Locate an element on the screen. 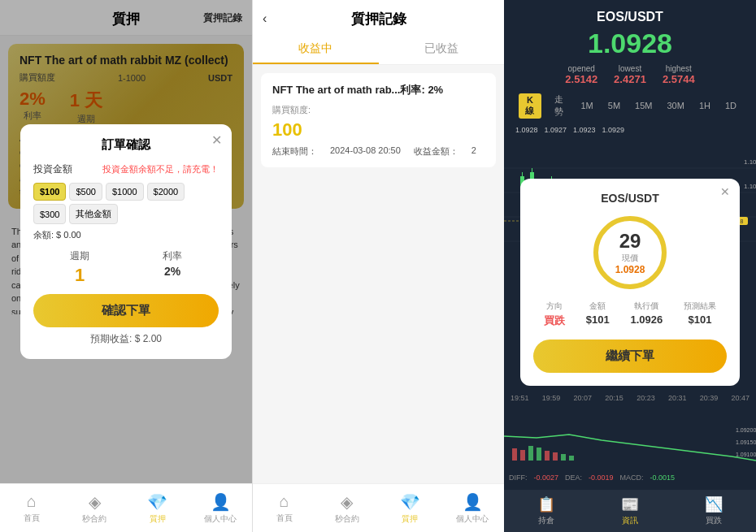 This screenshot has height=532, width=756. highest-value: 2.5744 is located at coordinates (679, 80).